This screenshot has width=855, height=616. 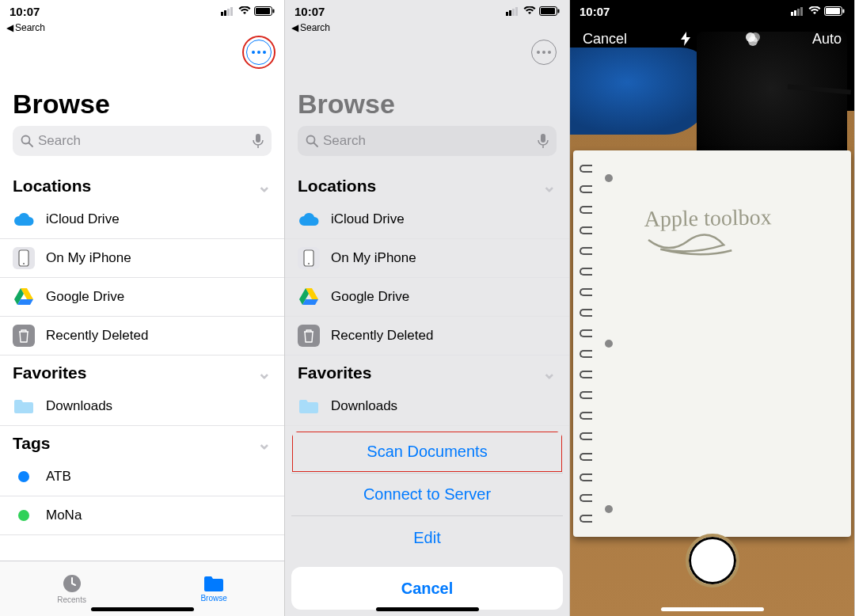 I want to click on shutter-button, so click(x=712, y=561).